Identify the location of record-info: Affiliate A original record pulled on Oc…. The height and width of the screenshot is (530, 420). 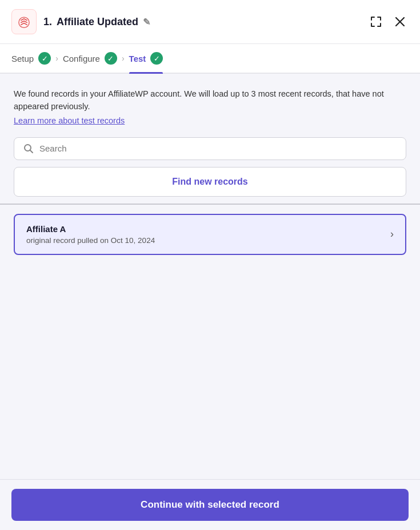
(90, 234).